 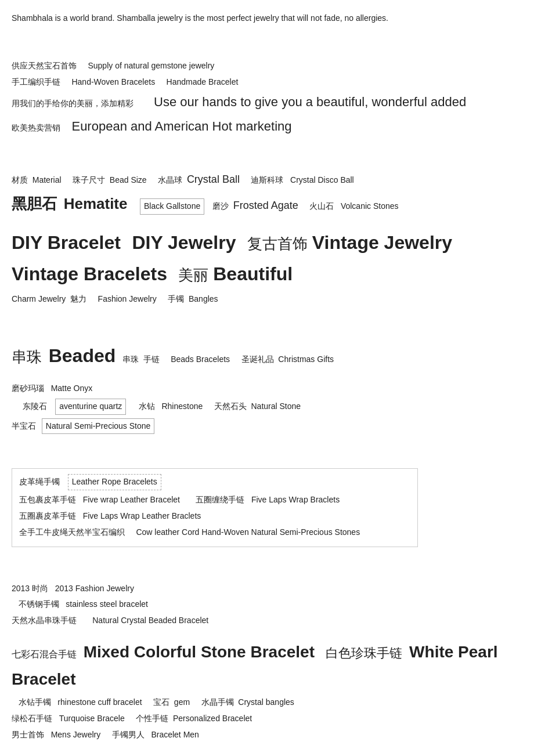 What do you see at coordinates (193, 275) in the screenshot?
I see `beautiful-zh2: 美丽` at bounding box center [193, 275].